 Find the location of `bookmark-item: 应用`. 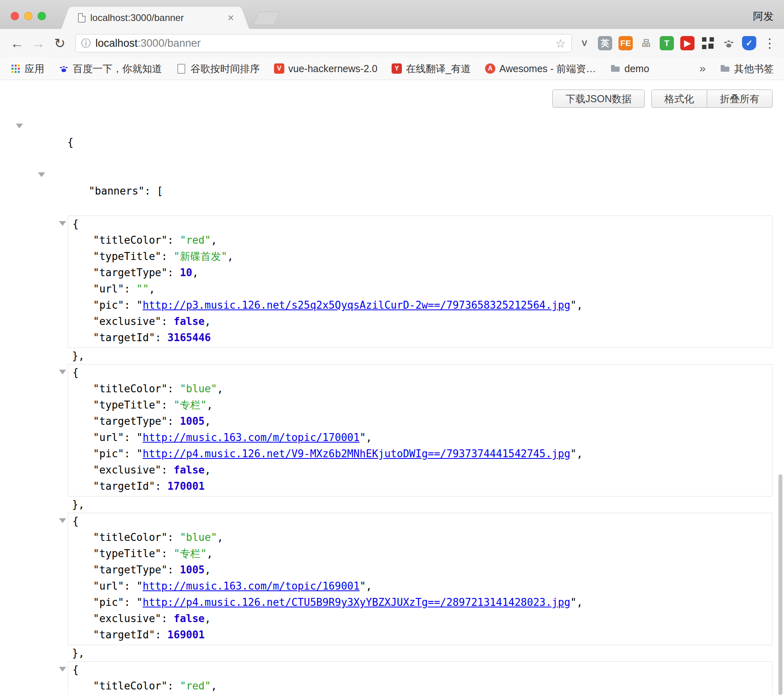

bookmark-item: 应用 is located at coordinates (27, 69).